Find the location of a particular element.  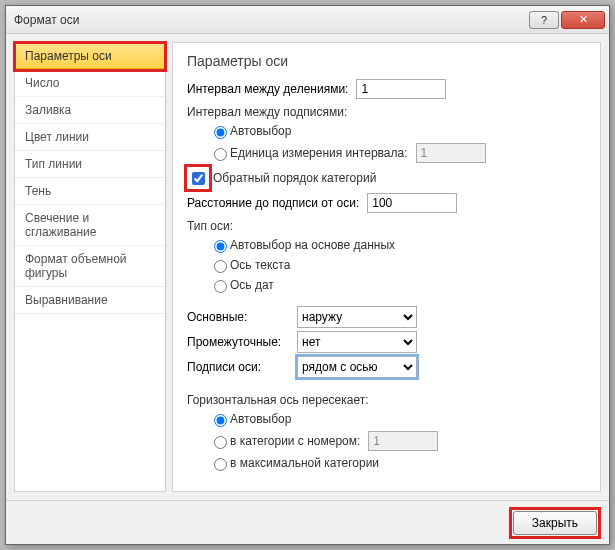

distance-input is located at coordinates (412, 203).